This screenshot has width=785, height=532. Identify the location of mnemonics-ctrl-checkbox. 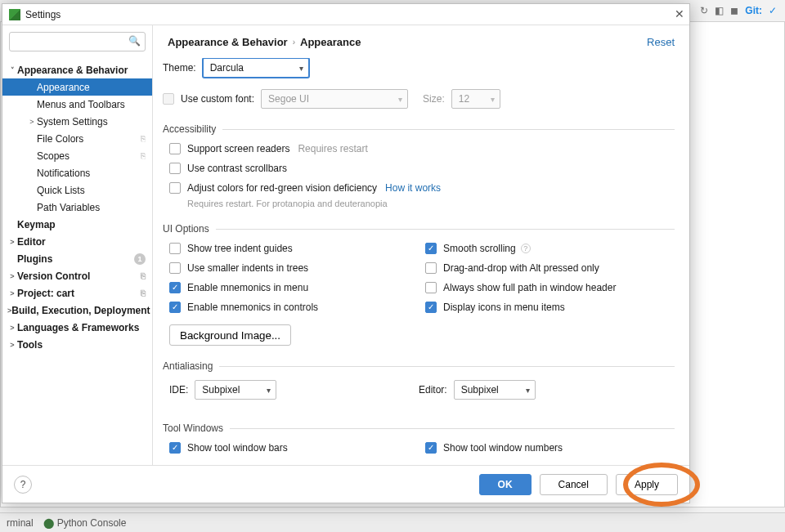
(175, 307).